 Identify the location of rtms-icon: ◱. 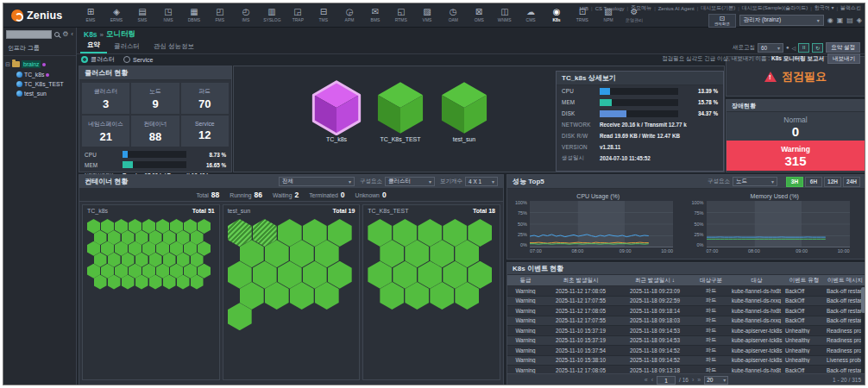
(400, 12).